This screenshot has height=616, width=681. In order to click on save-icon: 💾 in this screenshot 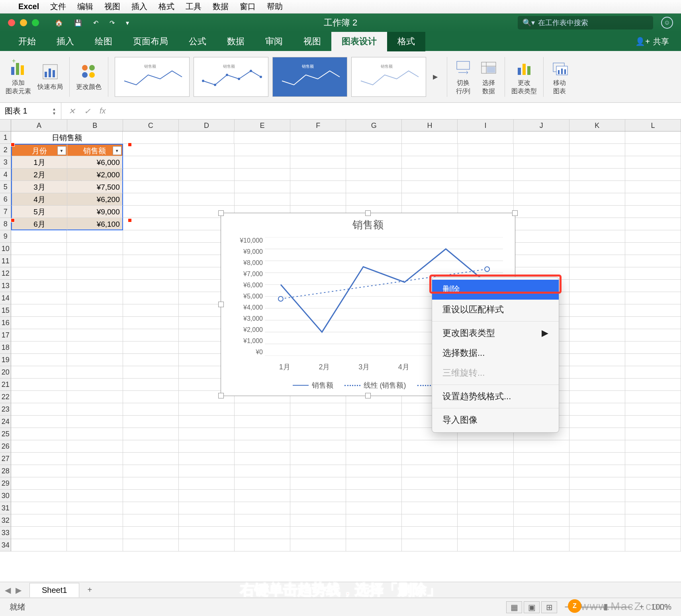, I will do `click(78, 23)`.